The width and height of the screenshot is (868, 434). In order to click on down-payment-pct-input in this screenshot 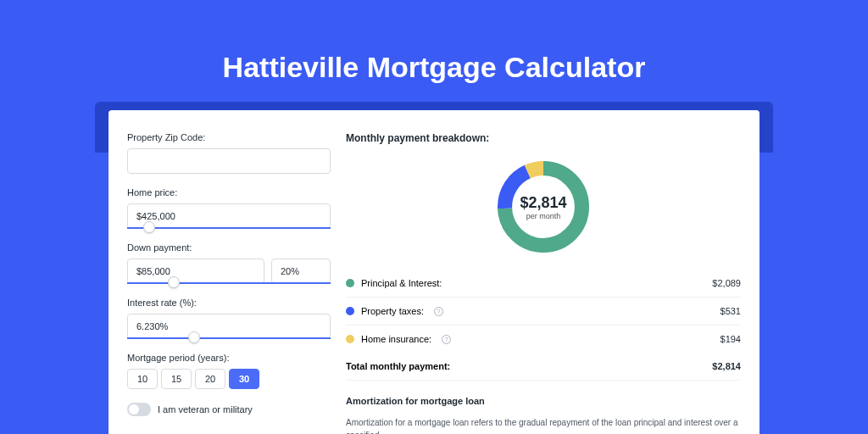, I will do `click(301, 271)`.